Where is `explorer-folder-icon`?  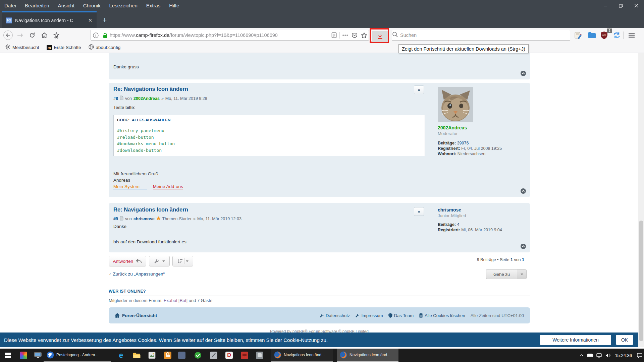 explorer-folder-icon is located at coordinates (137, 355).